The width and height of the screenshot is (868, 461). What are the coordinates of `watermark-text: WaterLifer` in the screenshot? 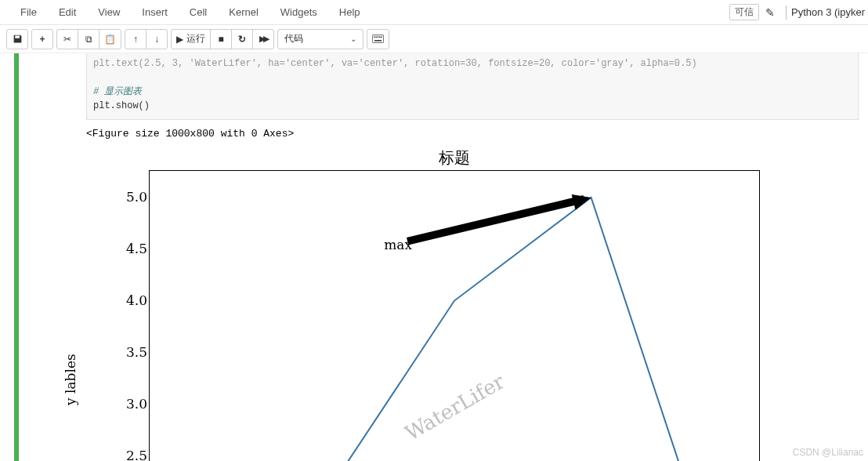 It's located at (454, 408).